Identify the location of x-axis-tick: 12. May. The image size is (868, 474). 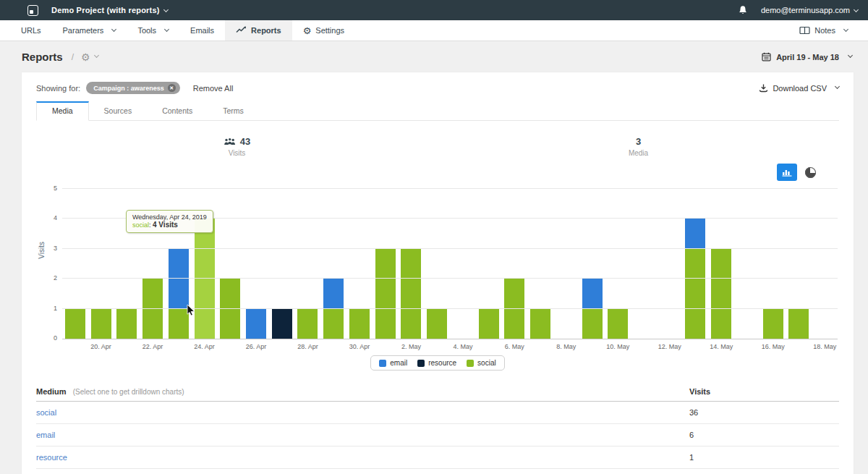
(670, 347).